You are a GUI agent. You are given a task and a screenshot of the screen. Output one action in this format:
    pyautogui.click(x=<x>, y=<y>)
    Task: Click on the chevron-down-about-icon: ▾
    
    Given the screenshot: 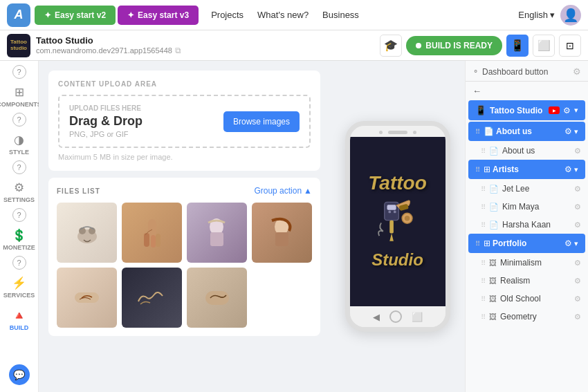 What is the action you would take?
    pyautogui.click(x=576, y=131)
    